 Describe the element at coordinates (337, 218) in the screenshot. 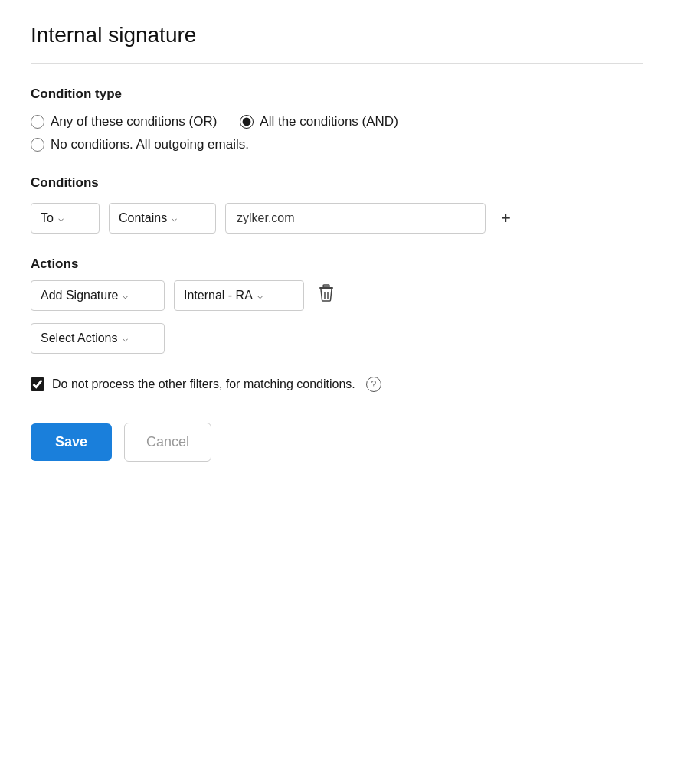

I see `condition-row: To ⌵ Contains ⌵ +` at that location.